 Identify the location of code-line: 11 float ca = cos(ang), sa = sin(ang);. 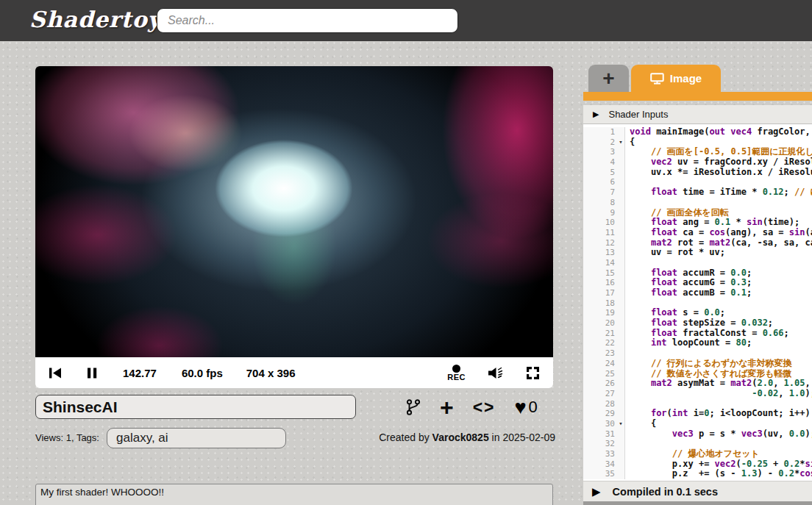
(697, 233).